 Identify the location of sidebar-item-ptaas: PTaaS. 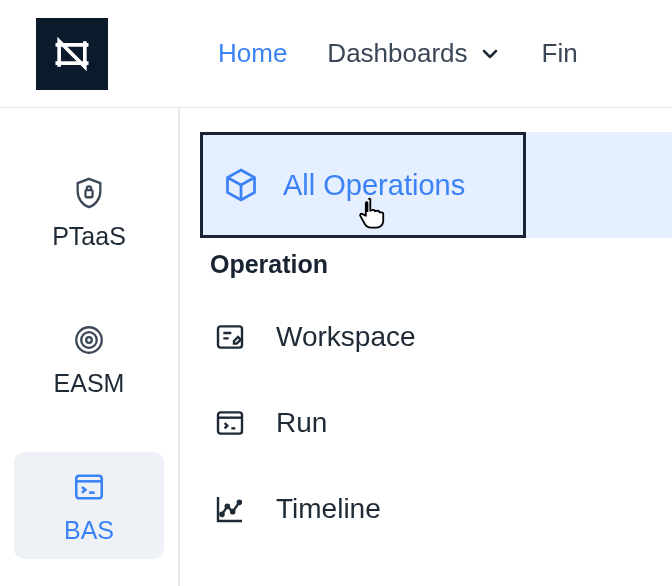
(89, 212).